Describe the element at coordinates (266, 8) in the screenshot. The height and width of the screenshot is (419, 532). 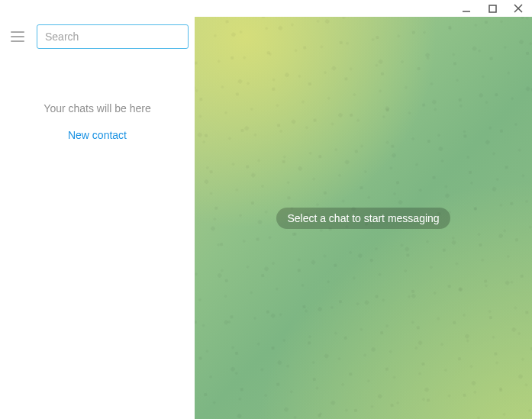
I see `window-controls` at that location.